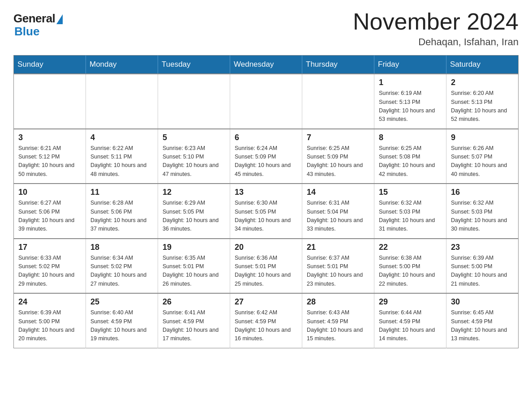 The image size is (532, 411). I want to click on calendar-cell: 11Sunrise: 6:28 AMSunset: 5:06 PMDayligh…, so click(122, 211).